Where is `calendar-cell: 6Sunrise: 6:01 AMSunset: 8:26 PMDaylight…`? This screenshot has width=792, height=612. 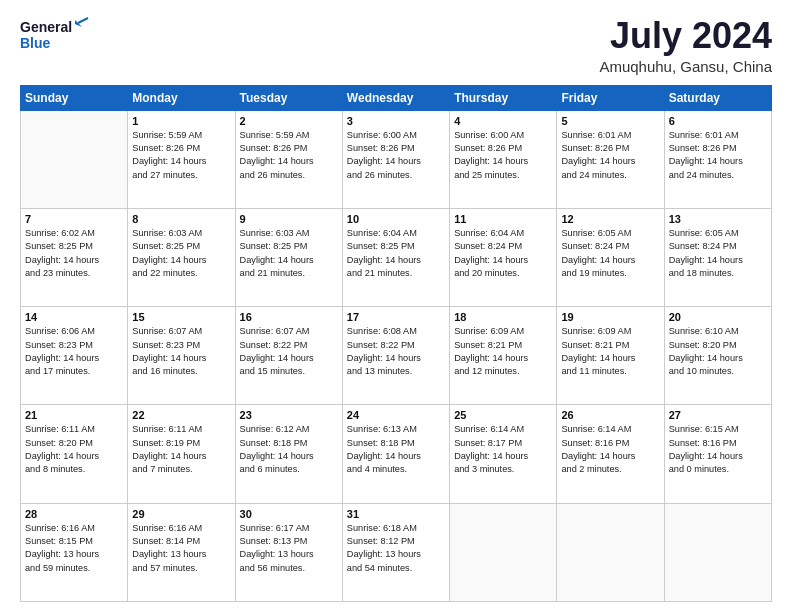
calendar-cell: 6Sunrise: 6:01 AMSunset: 8:26 PMDaylight… is located at coordinates (718, 159).